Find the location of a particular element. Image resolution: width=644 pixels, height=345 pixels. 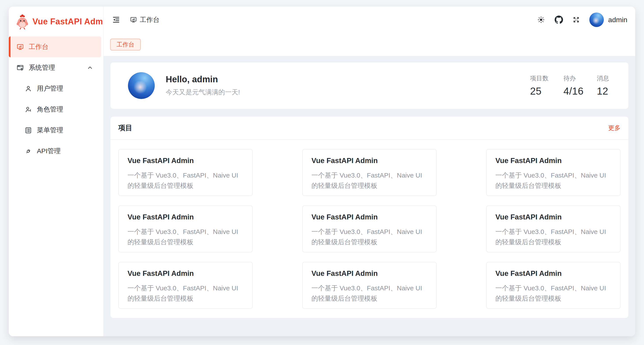

sidebar-menu: 工作台 is located at coordinates (56, 99).